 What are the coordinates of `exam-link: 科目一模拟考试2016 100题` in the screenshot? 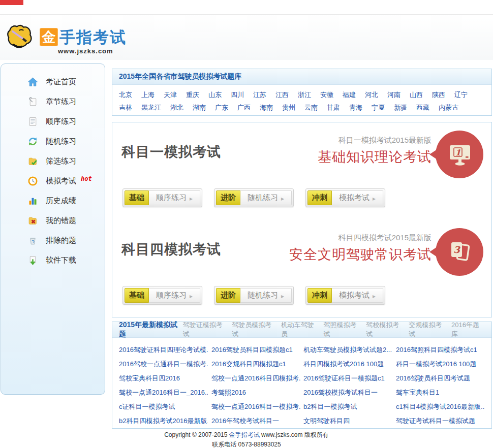 It's located at (440, 364).